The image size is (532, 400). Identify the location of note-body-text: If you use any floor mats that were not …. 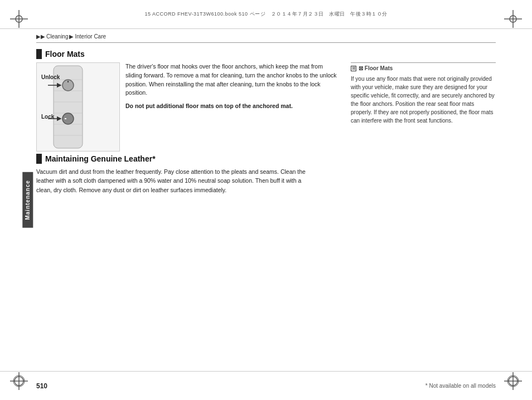
(423, 100).